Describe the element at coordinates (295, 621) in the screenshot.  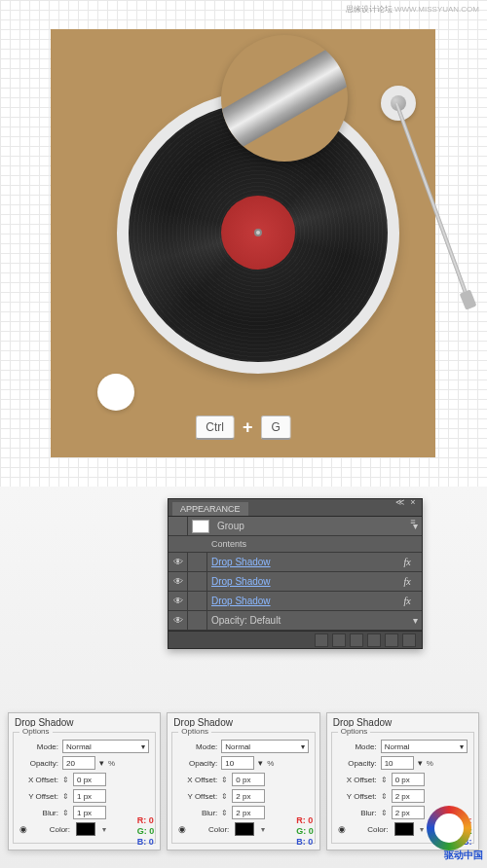
I see `opacity-row: 👁 Opacity: Default ▾` at that location.